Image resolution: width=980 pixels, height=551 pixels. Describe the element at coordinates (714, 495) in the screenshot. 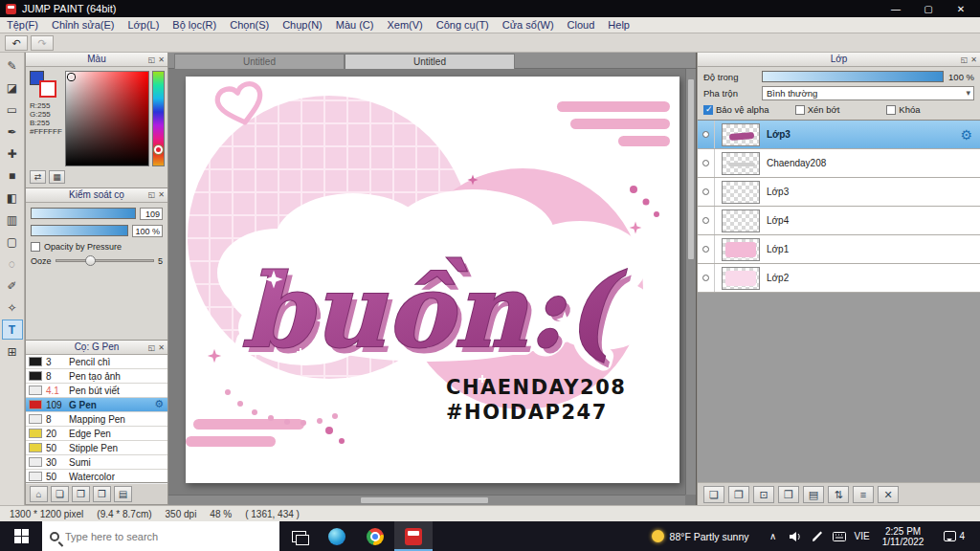

I see `layer-new-button: ❏` at that location.